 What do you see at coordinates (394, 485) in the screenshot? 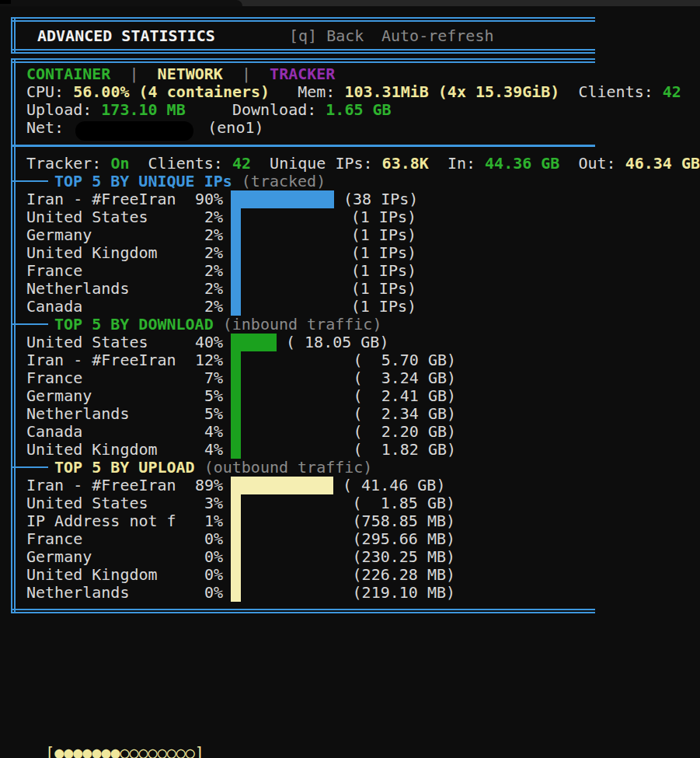
I see `value-label: ( 41.46 GB)` at bounding box center [394, 485].